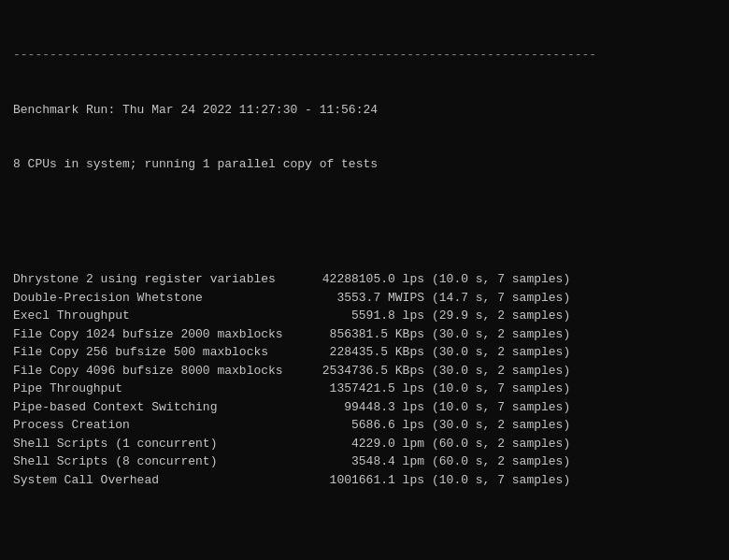 The height and width of the screenshot is (560, 729). I want to click on bench-label: File Copy 1024 bufsize 2000 maxblocks, so click(163, 335).